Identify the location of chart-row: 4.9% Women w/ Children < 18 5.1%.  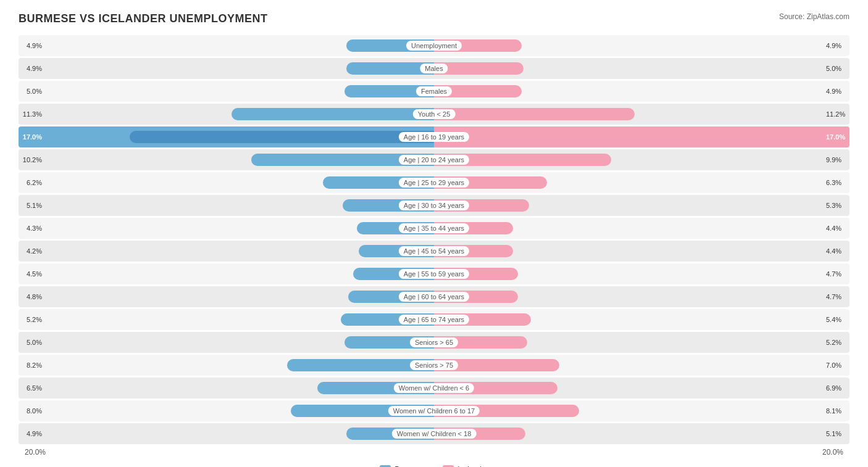
(434, 434).